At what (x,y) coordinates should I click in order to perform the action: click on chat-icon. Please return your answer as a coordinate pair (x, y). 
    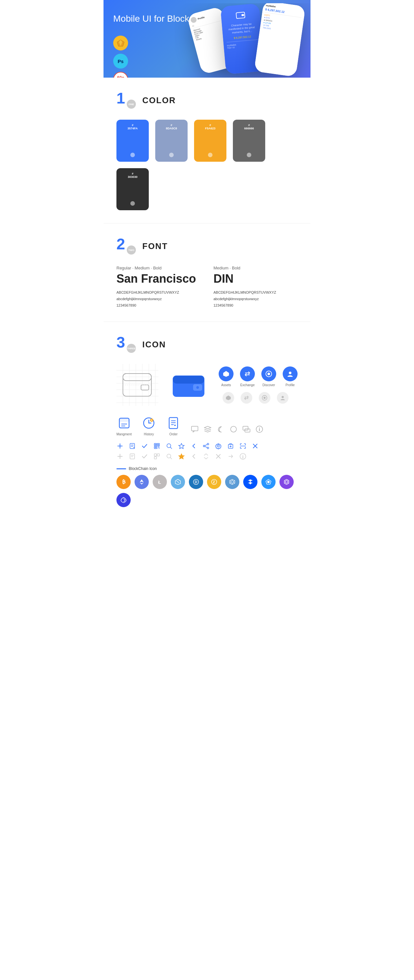
    Looking at the image, I should click on (247, 429).